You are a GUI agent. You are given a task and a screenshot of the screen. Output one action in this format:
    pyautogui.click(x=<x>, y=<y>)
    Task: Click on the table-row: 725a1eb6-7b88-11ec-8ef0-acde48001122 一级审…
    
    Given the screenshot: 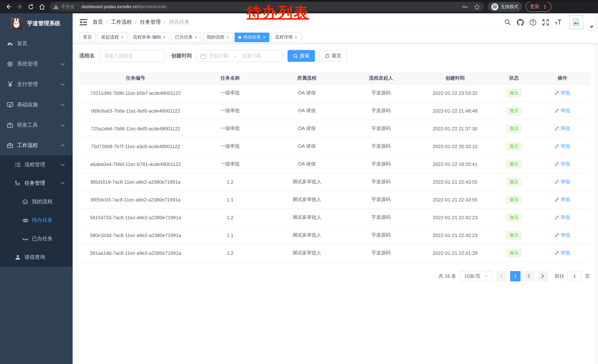 What is the action you would take?
    pyautogui.click(x=335, y=129)
    